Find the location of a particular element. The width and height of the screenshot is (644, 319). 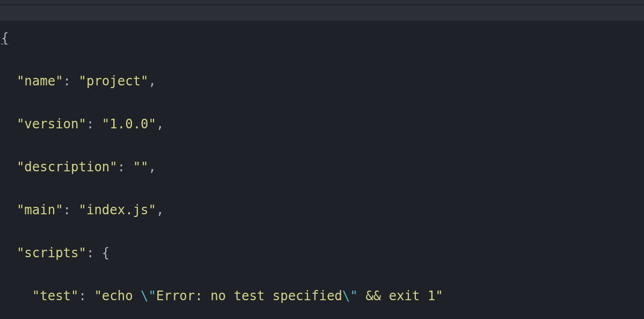

json-string: "echo is located at coordinates (117, 296).